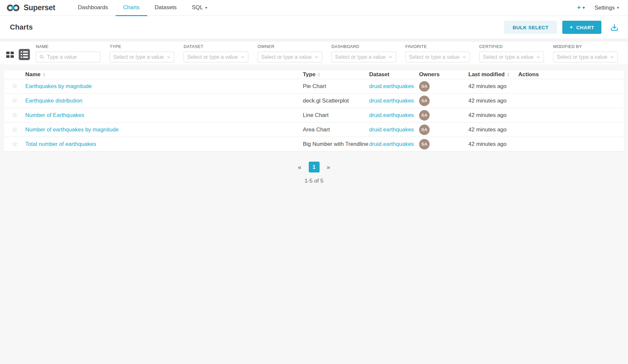  I want to click on chart-name-link: Earthquakes by magnitude, so click(58, 86).